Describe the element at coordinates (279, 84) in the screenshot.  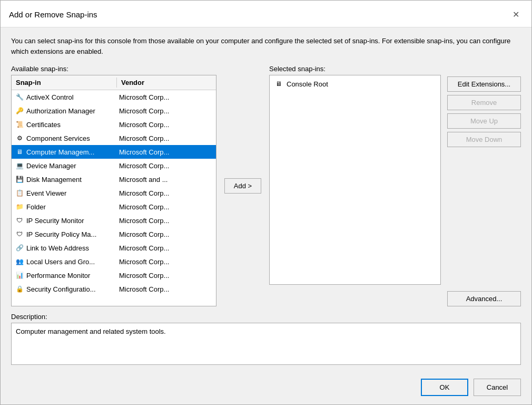
I see `selected-item-icon: 🖥` at that location.